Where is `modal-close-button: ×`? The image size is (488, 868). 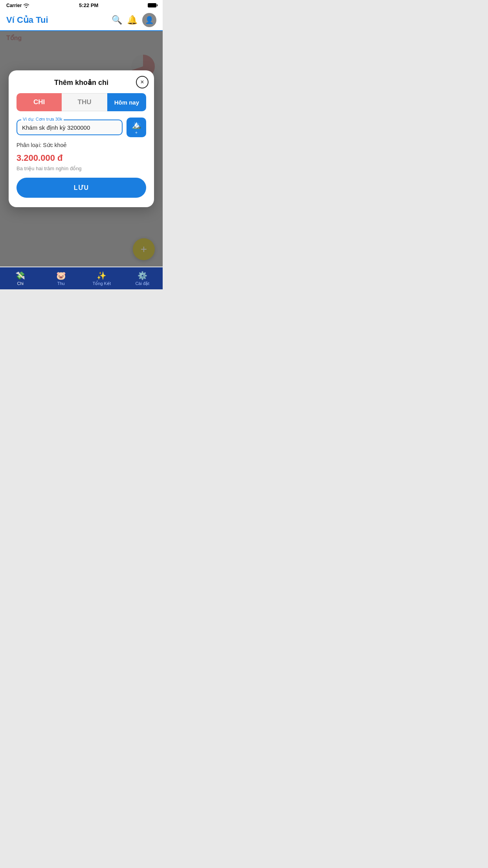
modal-close-button: × is located at coordinates (142, 82).